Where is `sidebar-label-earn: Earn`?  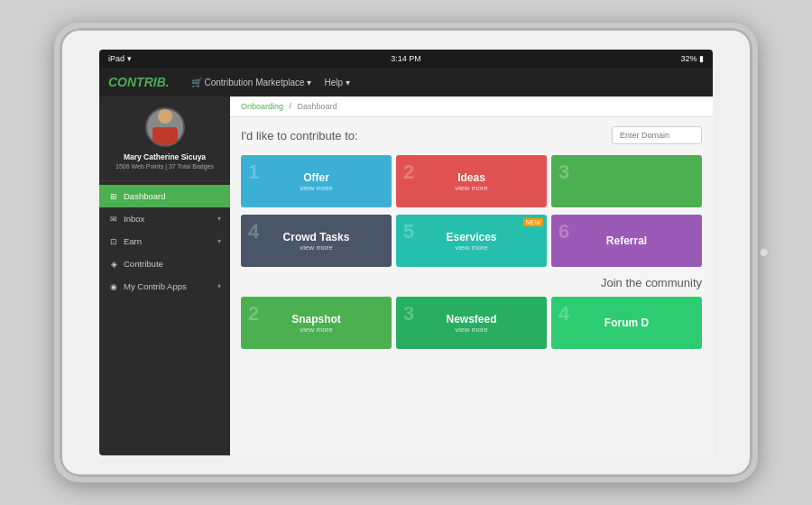 sidebar-label-earn: Earn is located at coordinates (133, 242).